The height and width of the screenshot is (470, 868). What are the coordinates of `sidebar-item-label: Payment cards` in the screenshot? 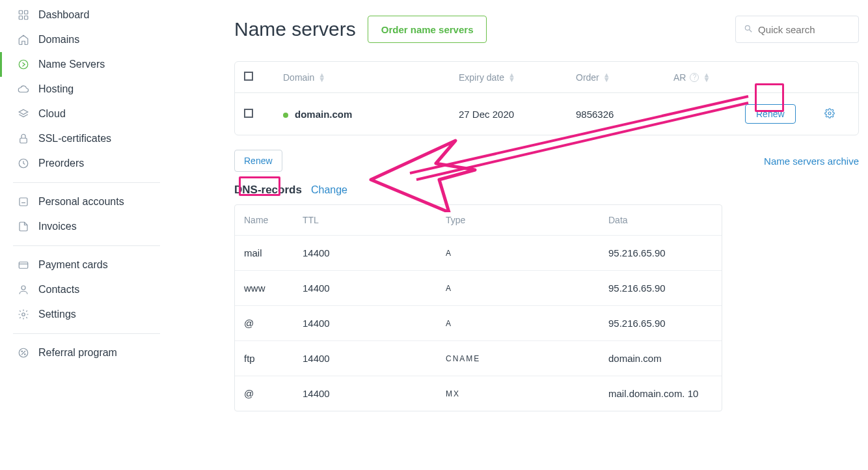 It's located at (73, 265).